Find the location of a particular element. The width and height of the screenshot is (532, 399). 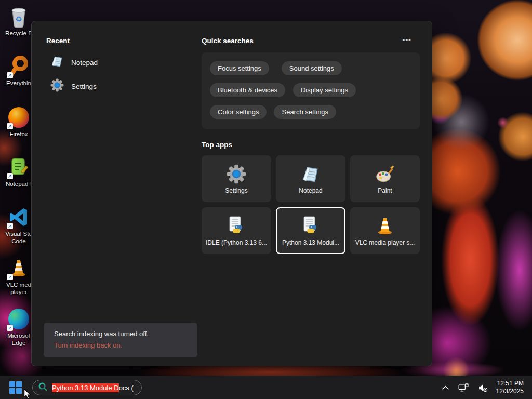

desktop-icon-everything: ↗ Everythin is located at coordinates (19, 71).